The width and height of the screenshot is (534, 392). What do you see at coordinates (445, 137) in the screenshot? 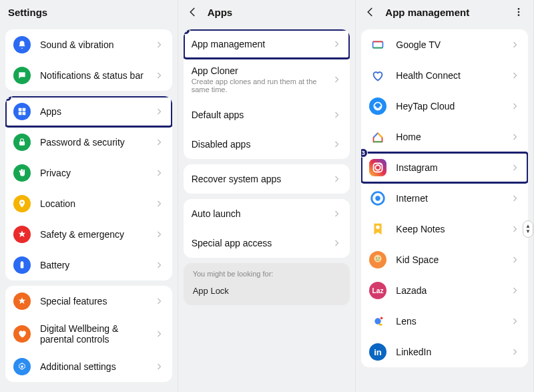
I see `app-home-row: Home` at bounding box center [445, 137].